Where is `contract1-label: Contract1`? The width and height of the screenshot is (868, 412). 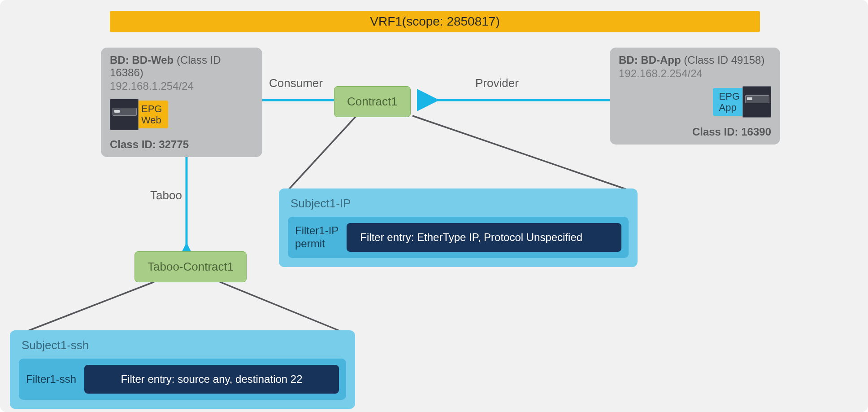
contract1-label: Contract1 is located at coordinates (372, 101).